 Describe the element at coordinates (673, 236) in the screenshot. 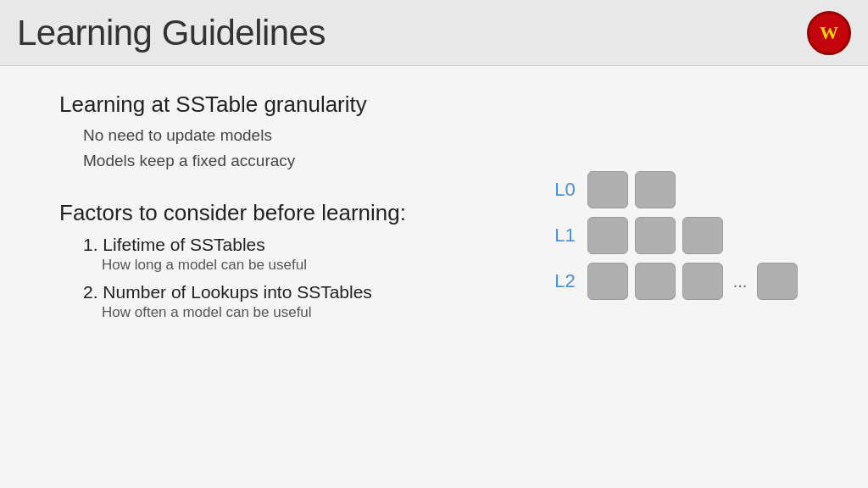

I see `level-diagram: L0 L1 L2 ...` at that location.